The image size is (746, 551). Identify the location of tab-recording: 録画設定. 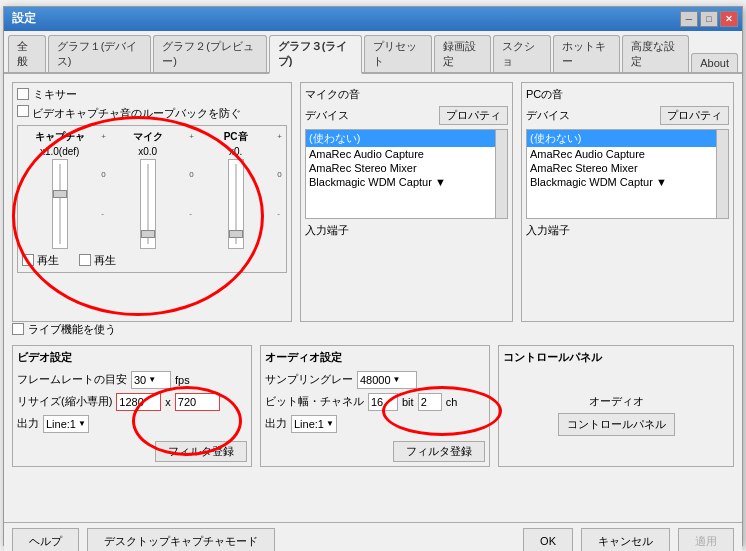
(462, 54).